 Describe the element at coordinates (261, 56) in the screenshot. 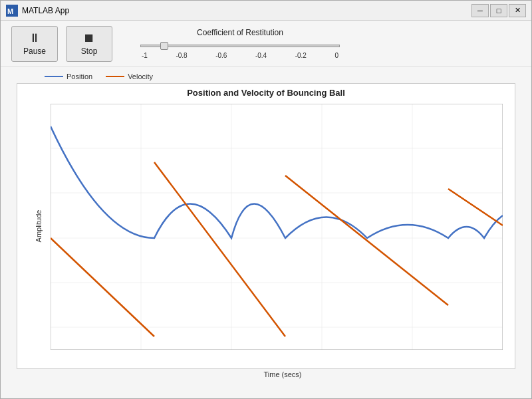

I see `tick-neg04: -0.4` at that location.